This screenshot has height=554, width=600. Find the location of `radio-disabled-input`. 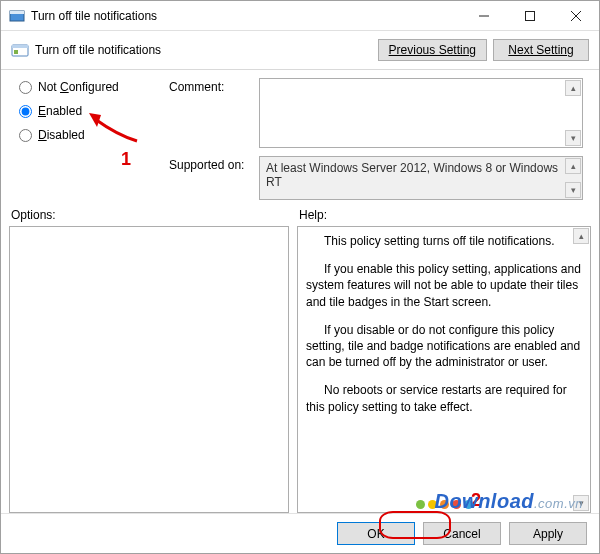

radio-disabled-input is located at coordinates (26, 136).